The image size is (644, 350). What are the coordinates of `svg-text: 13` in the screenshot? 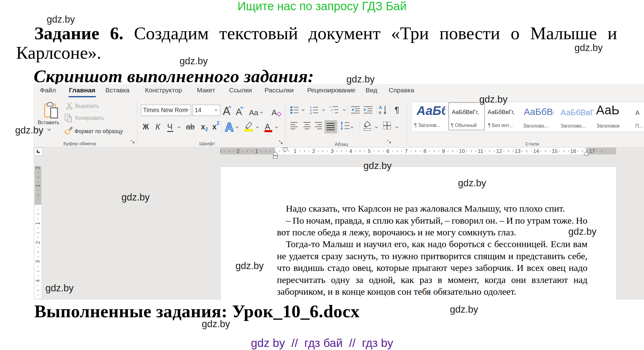 It's located at (518, 151).